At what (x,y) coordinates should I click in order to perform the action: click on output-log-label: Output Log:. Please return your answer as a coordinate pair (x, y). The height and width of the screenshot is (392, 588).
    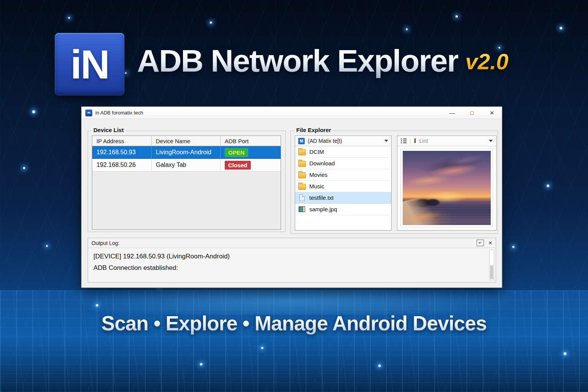
    Looking at the image, I should click on (106, 243).